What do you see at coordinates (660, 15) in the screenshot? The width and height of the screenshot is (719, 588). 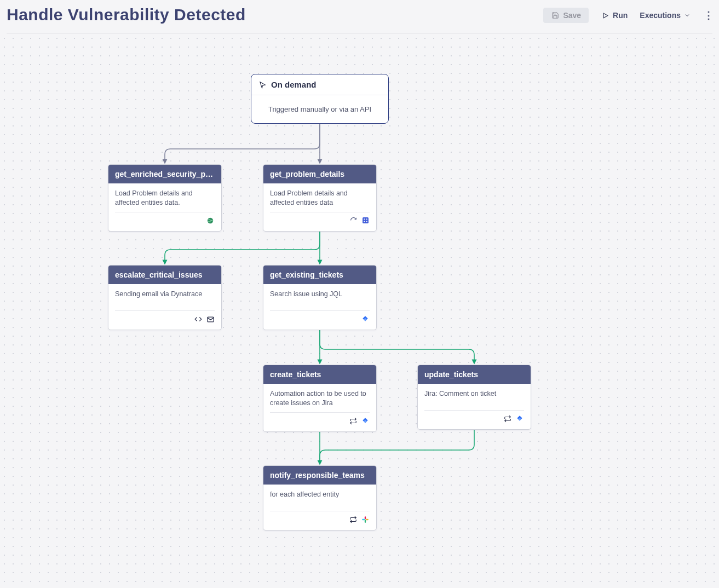 I see `executions-label: Executions` at bounding box center [660, 15].